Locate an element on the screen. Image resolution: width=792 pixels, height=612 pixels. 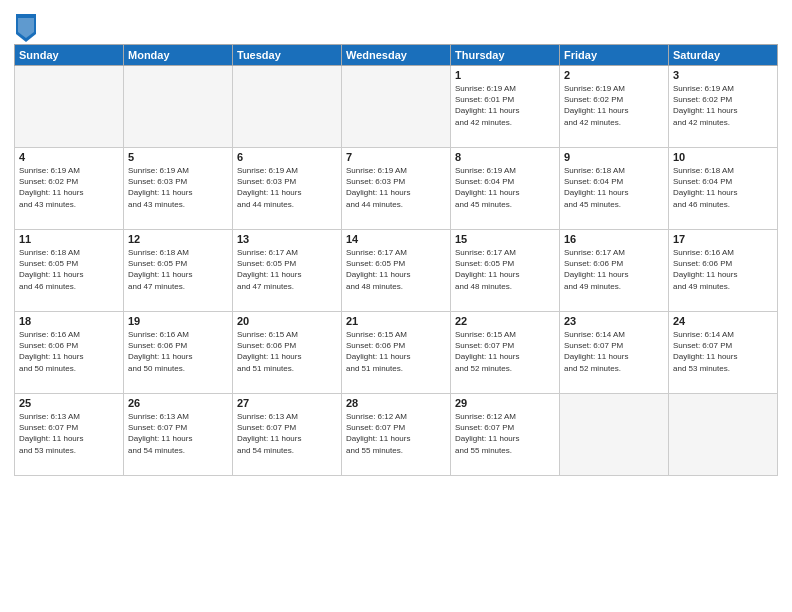
day-number: 22 is located at coordinates (505, 321).